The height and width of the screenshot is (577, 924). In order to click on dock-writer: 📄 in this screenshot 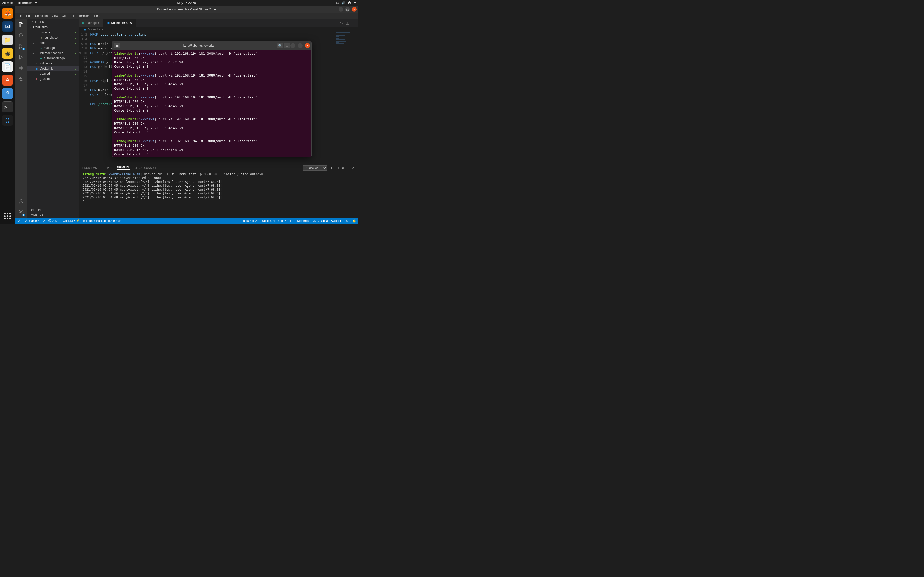, I will do `click(8, 67)`.